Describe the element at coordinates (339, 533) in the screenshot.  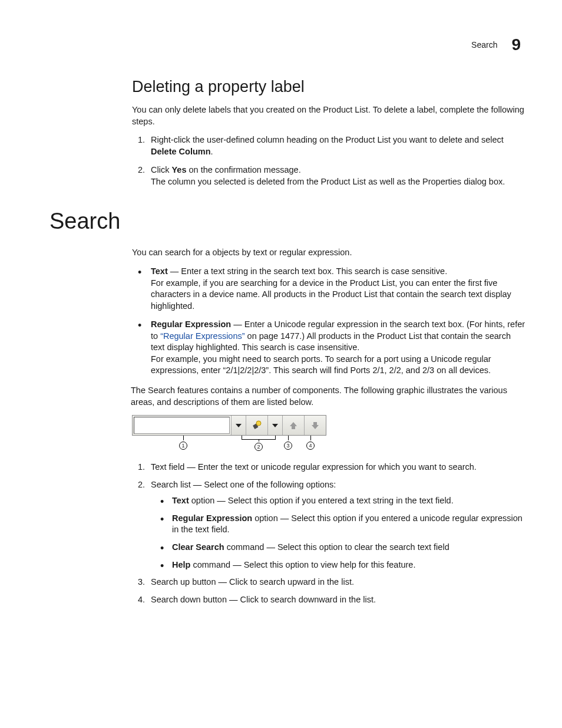
I see `search-list-options: Text option — Select this option if you …` at that location.